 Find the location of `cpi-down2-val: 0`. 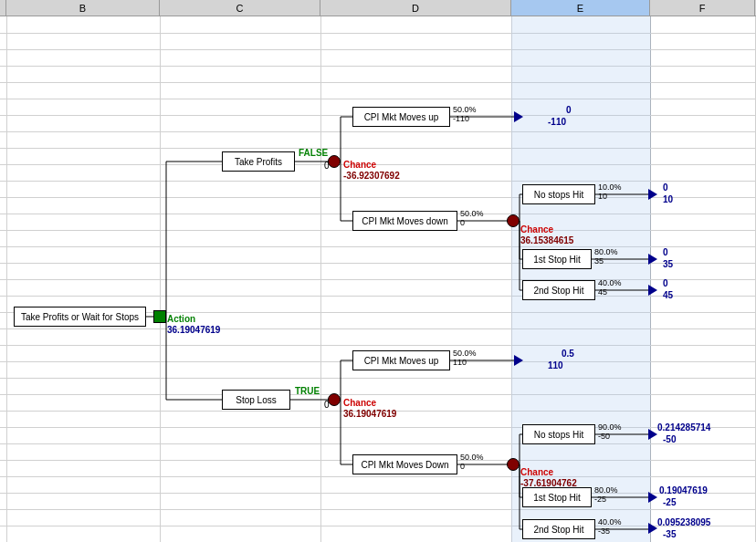

cpi-down2-val: 0 is located at coordinates (462, 466).